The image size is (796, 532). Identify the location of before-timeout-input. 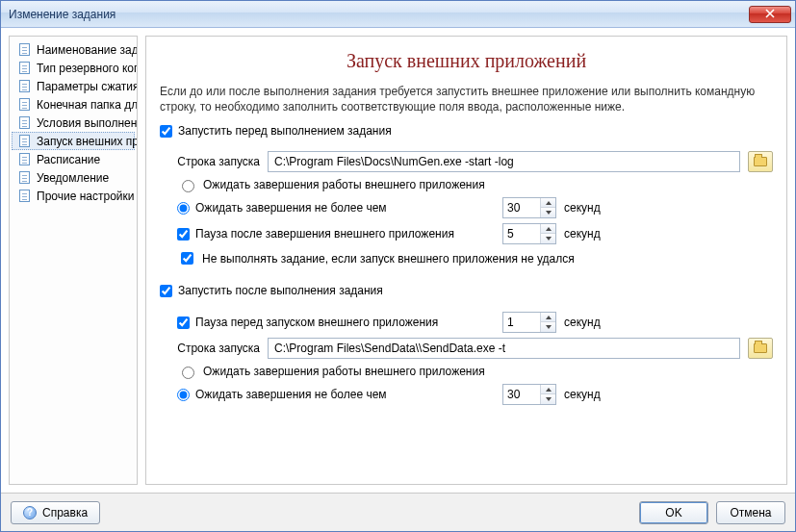
(522, 208).